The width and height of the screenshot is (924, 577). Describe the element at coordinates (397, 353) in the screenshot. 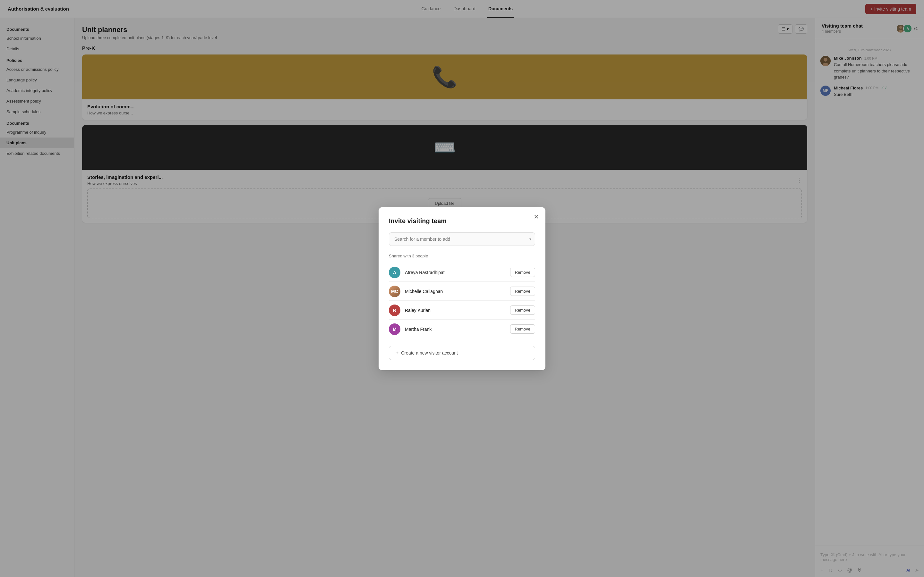

I see `plus-icon: +` at that location.